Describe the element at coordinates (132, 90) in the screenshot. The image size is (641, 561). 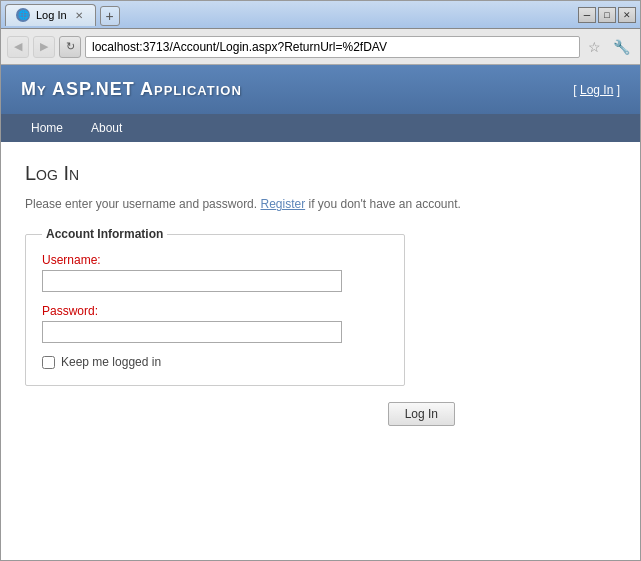
I see `app-title: My ASP.NET Application` at that location.